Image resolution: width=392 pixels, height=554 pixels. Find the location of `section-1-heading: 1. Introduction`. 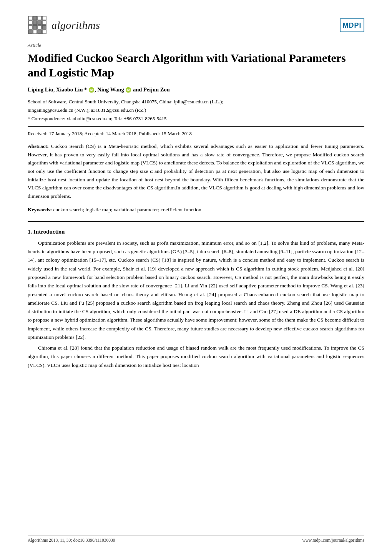

section-1-heading: 1. Introduction is located at coordinates (196, 232).